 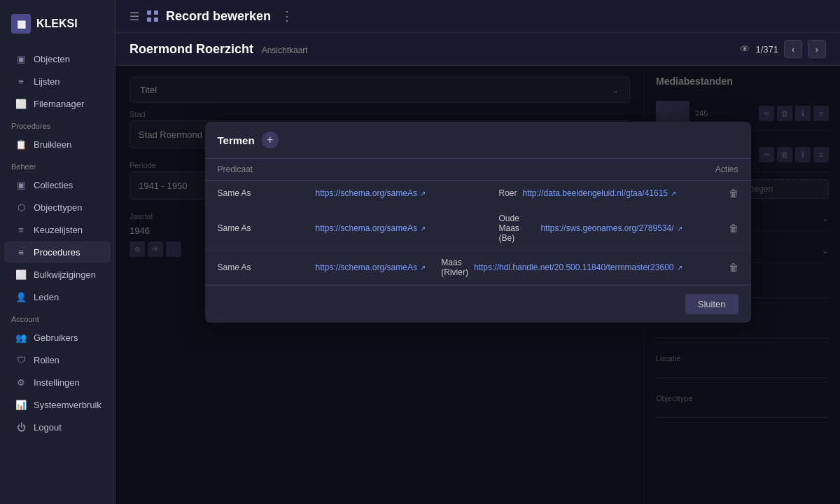 What do you see at coordinates (21, 252) in the screenshot?
I see `procedure-icon: ≡` at bounding box center [21, 252].